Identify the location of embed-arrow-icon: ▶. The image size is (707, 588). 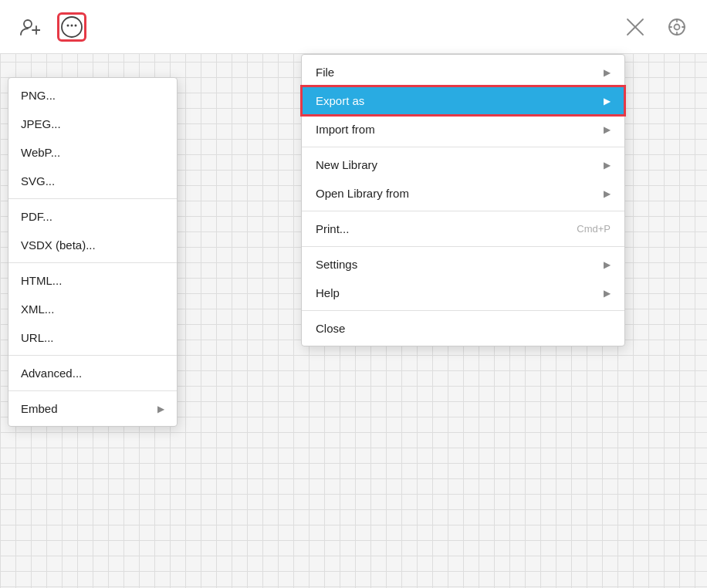
(161, 409).